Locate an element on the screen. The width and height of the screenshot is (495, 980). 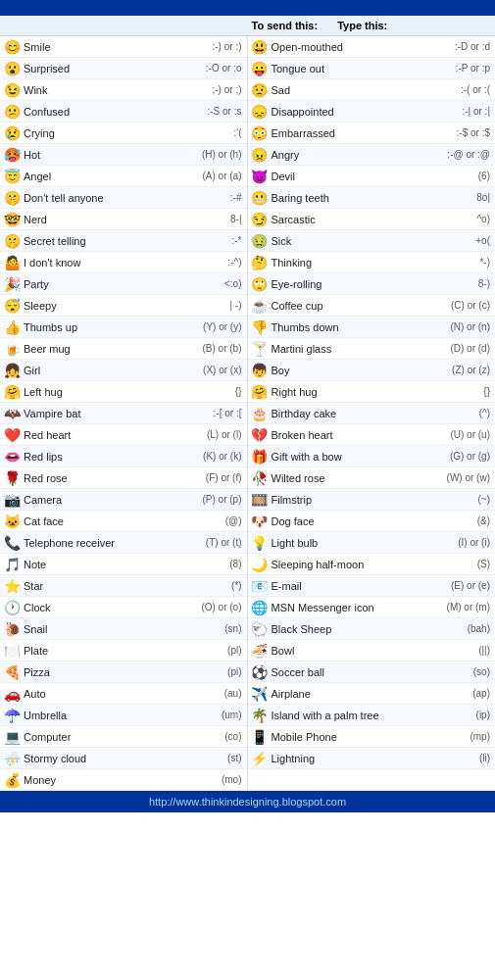
emoticon-name: MSN Messenger icon is located at coordinates (347, 608).